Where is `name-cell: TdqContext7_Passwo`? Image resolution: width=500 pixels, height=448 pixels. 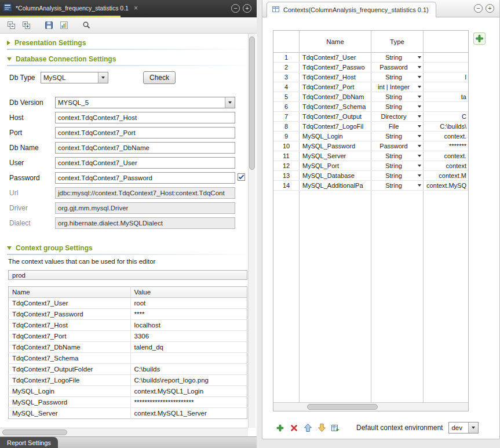 name-cell: TdqContext7_Passwo is located at coordinates (335, 67).